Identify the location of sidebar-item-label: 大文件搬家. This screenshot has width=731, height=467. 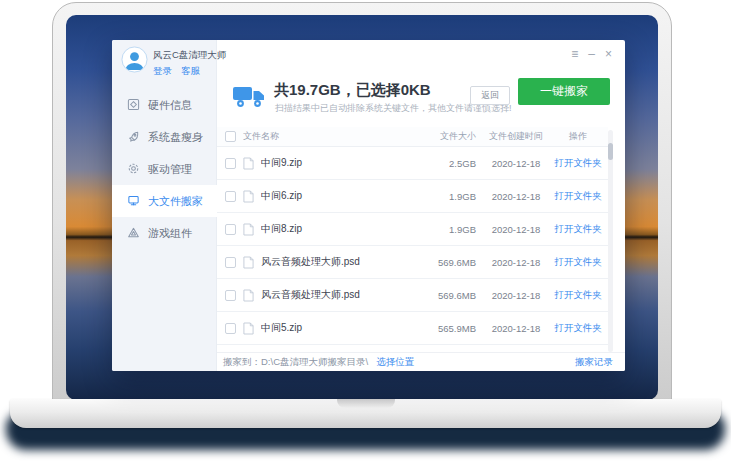
(176, 202).